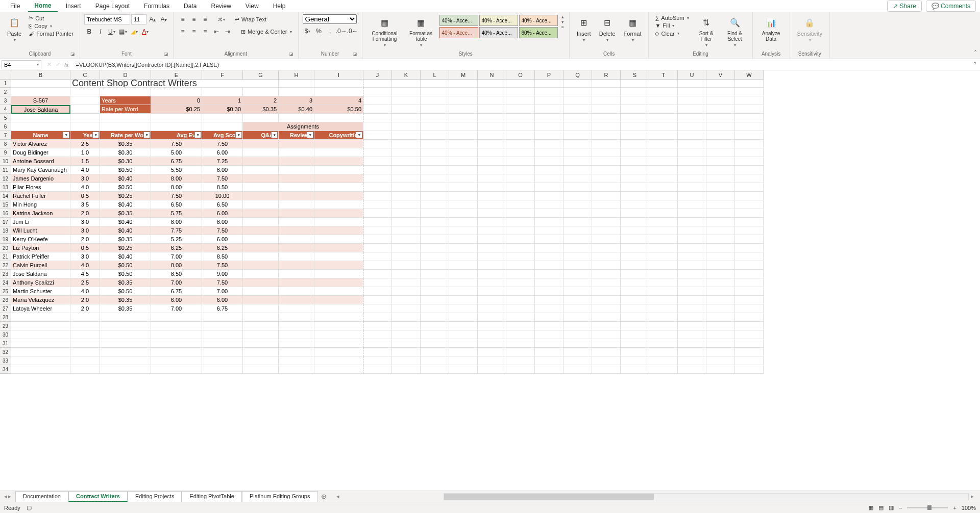  Describe the element at coordinates (15, 6) in the screenshot. I see `tab-file: File` at that location.